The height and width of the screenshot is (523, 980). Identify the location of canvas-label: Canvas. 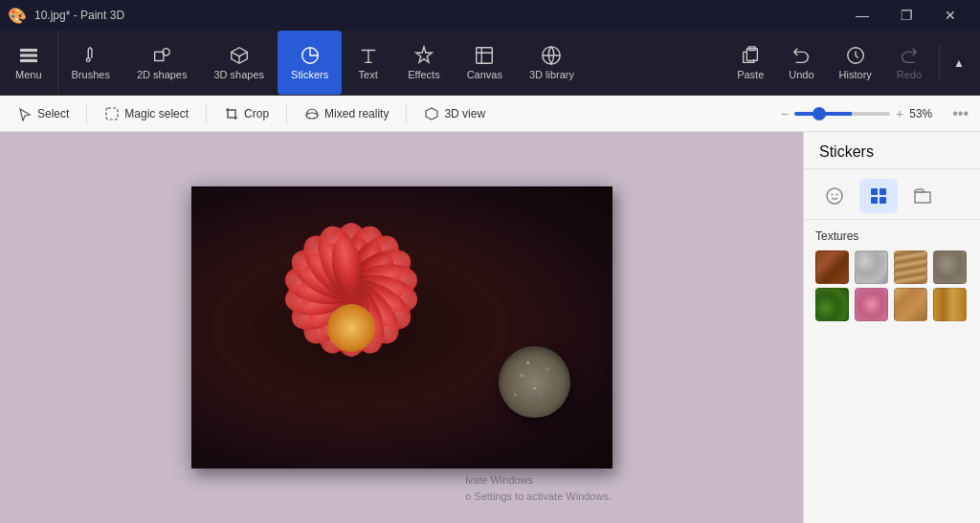
(484, 75).